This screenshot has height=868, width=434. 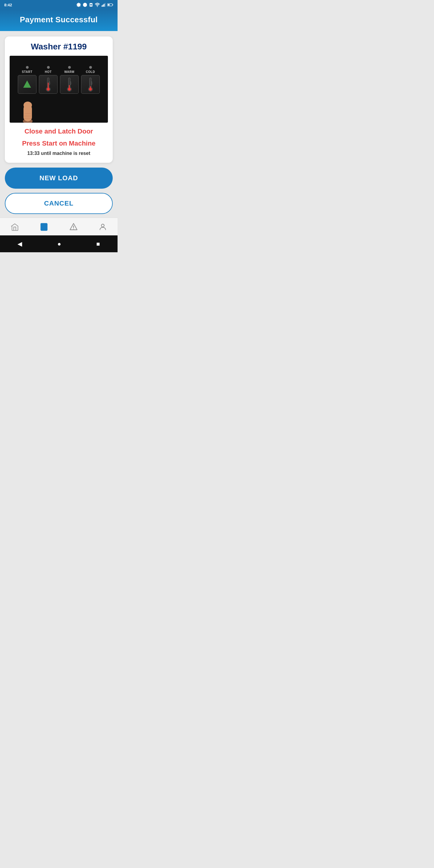 I want to click on cold-button-display, so click(x=90, y=84).